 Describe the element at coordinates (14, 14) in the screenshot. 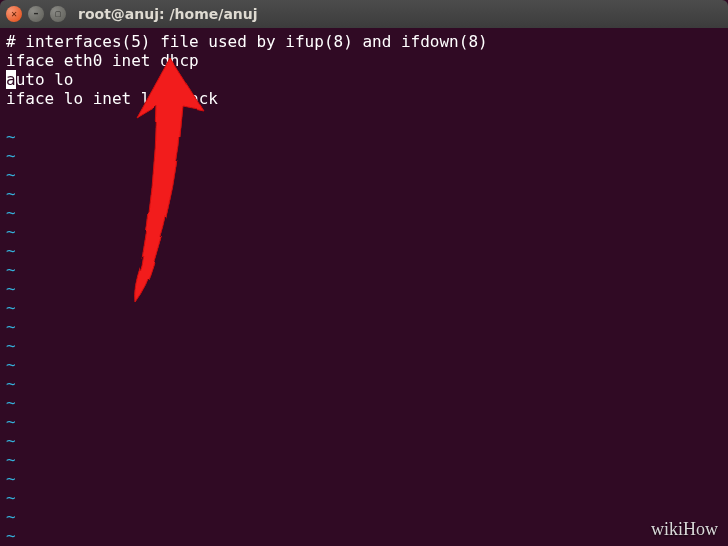

I see `close-icon` at that location.